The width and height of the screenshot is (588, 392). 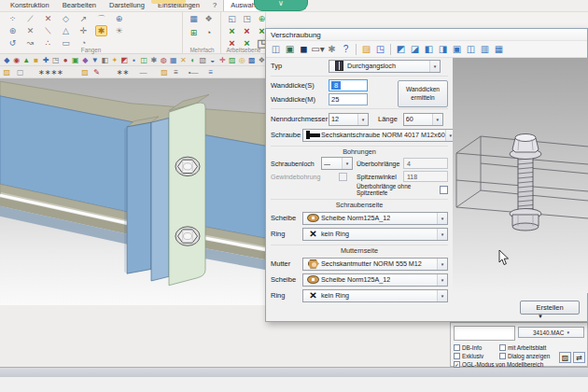 What do you see at coordinates (56, 60) in the screenshot?
I see `toolbar-icon: ◳` at bounding box center [56, 60].